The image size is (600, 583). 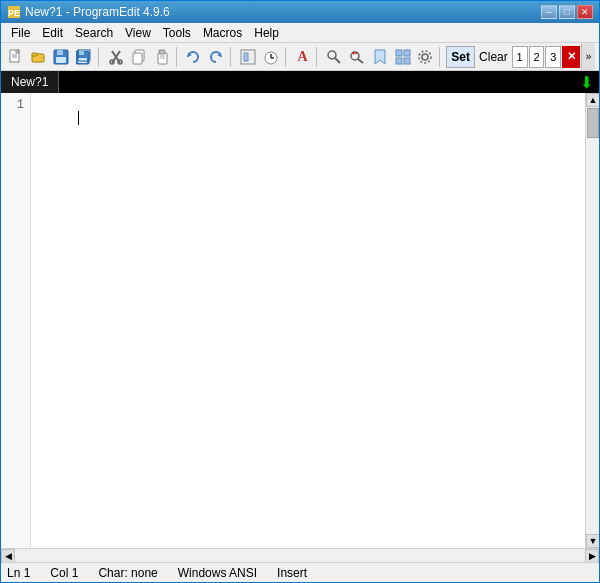 What do you see at coordinates (300, 555) in the screenshot?
I see `horizontal-scrollbar: ◀ ▶` at bounding box center [300, 555].